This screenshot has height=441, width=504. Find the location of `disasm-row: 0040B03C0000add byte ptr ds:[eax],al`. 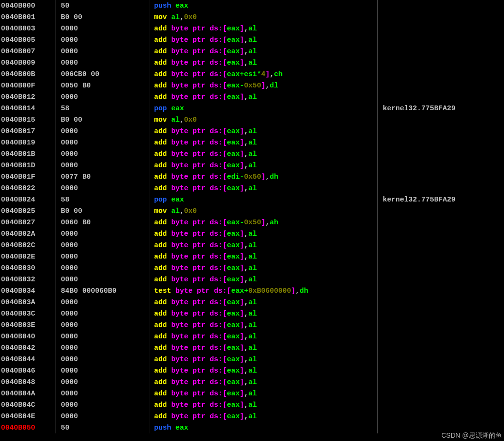

disasm-row: 0040B03C0000add byte ptr ds:[eax],al is located at coordinates (252, 314).